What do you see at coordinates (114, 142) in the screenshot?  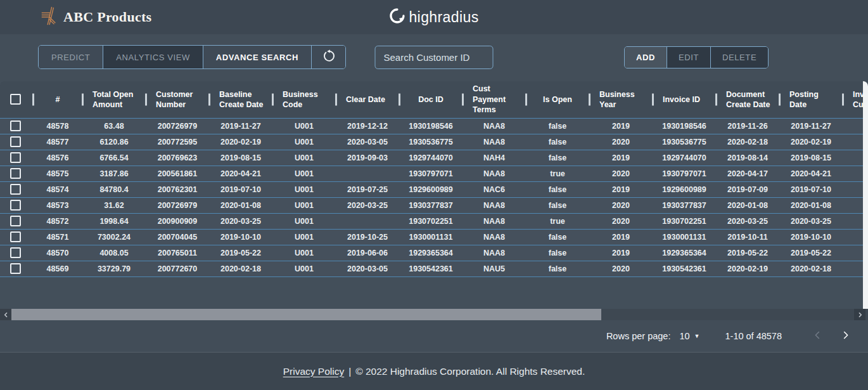 I see `table-cell: 6120.86` at bounding box center [114, 142].